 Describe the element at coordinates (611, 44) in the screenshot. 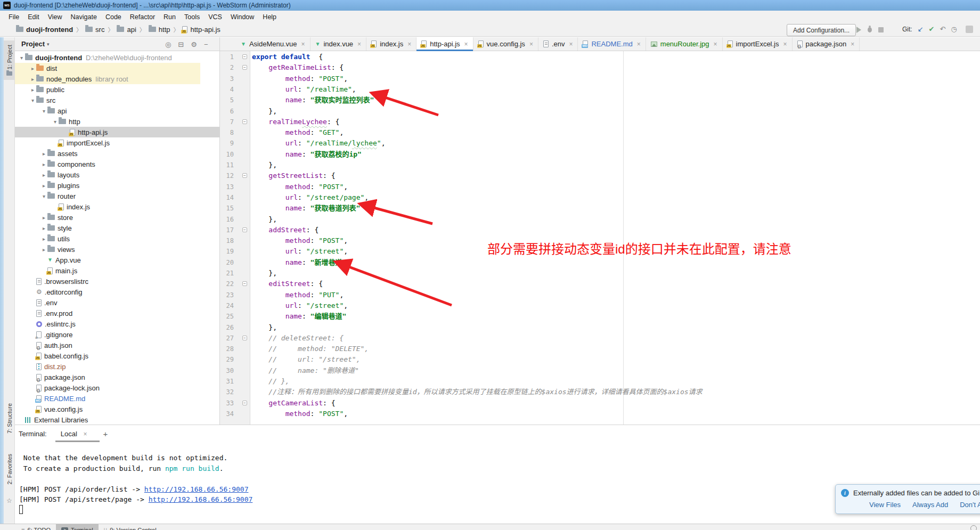

I see `editor-tab-README.md: README.md×` at that location.